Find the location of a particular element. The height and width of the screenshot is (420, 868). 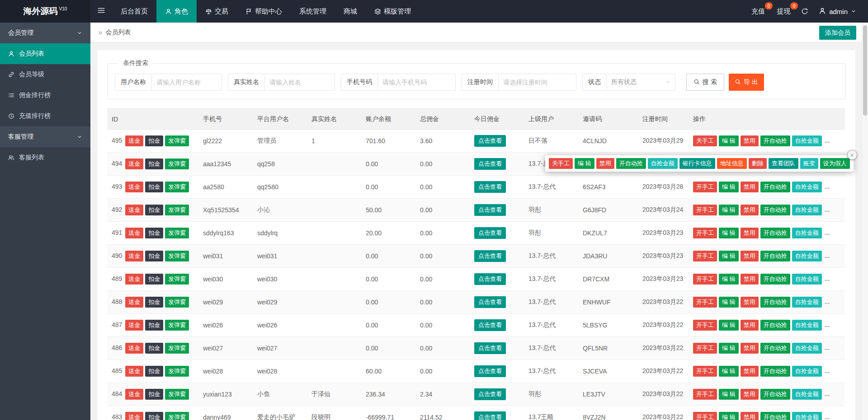

nav-item: 后台首页 is located at coordinates (134, 11).